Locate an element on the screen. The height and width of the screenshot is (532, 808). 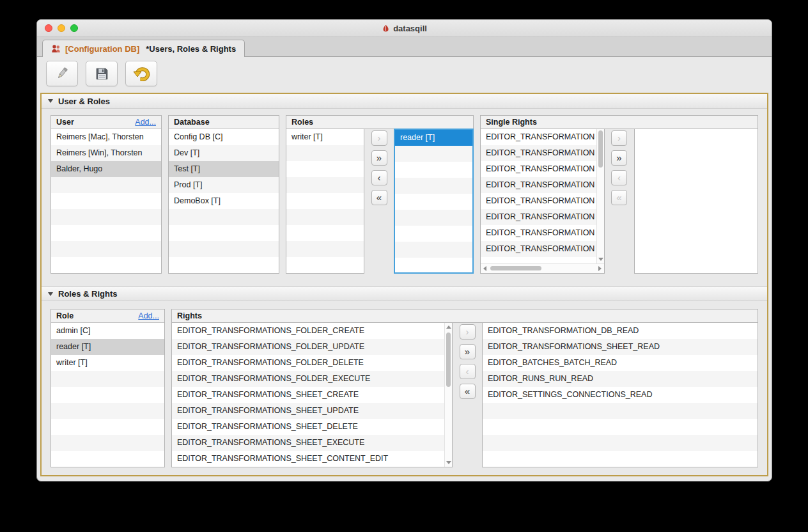
role-assigned-row: reader [T] is located at coordinates (433, 138).